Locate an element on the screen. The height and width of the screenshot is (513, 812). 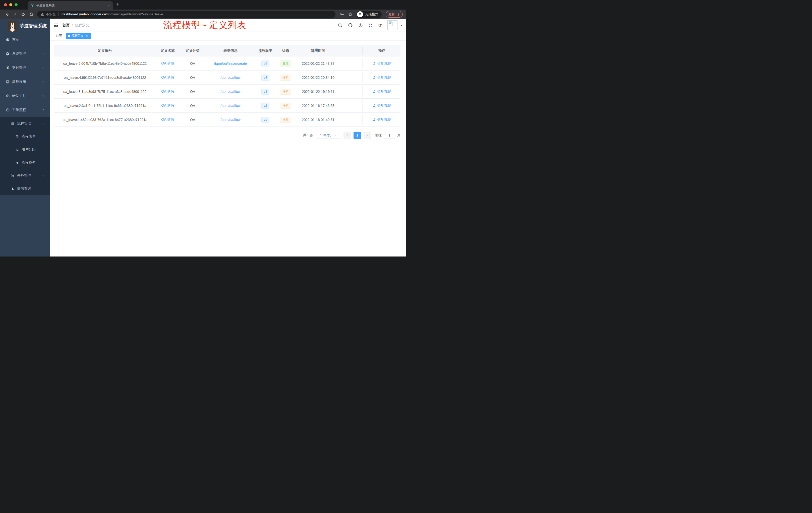
sidebar-item-payment: ¥ 支付管理 is located at coordinates (25, 68).